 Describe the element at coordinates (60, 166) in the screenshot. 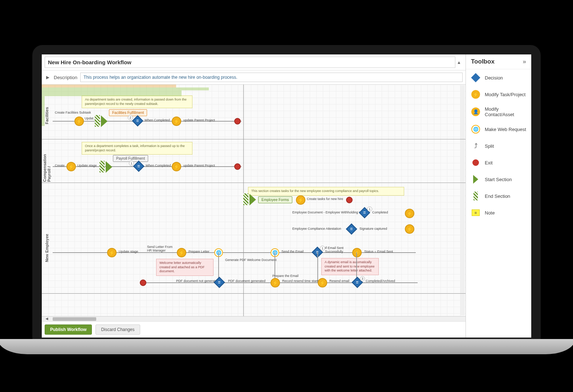

I see `label-create: Create` at that location.